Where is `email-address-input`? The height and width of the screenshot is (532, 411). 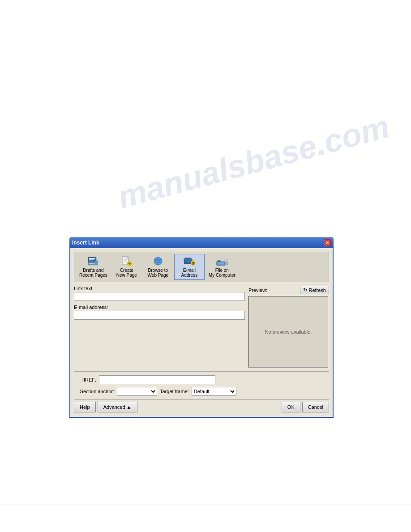
email-address-input is located at coordinates (159, 315).